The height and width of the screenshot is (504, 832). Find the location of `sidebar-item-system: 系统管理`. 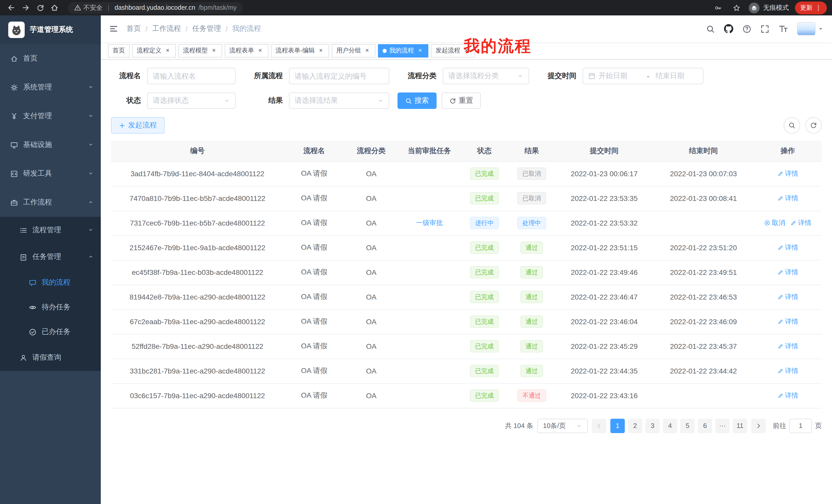

sidebar-item-system: 系统管理 is located at coordinates (50, 87).